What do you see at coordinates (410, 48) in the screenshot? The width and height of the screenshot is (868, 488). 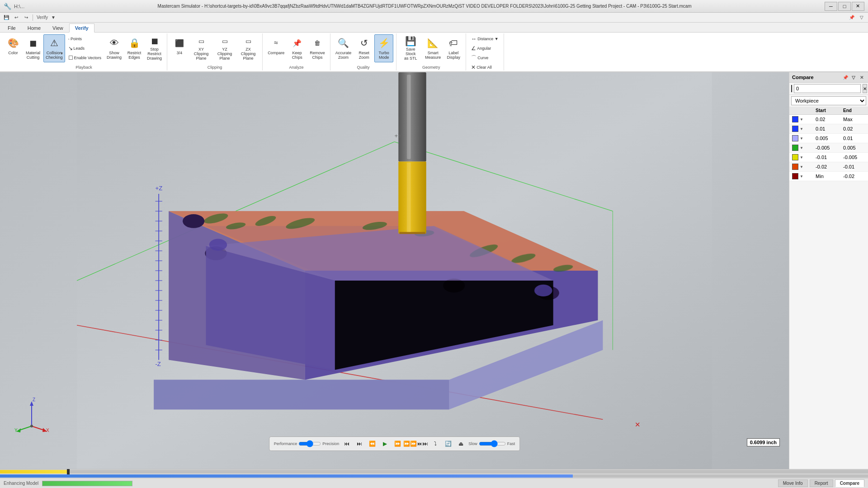 I see `save-stl-btn: 💾 Save Stockas STL` at bounding box center [410, 48].